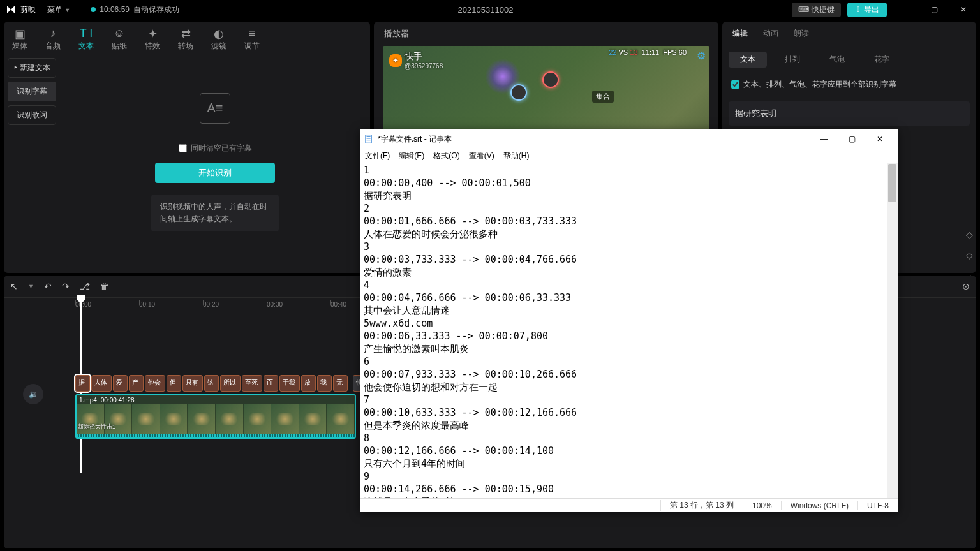 The width and height of the screenshot is (980, 551). What do you see at coordinates (701, 56) in the screenshot?
I see `gear-icon: ⚙` at bounding box center [701, 56].